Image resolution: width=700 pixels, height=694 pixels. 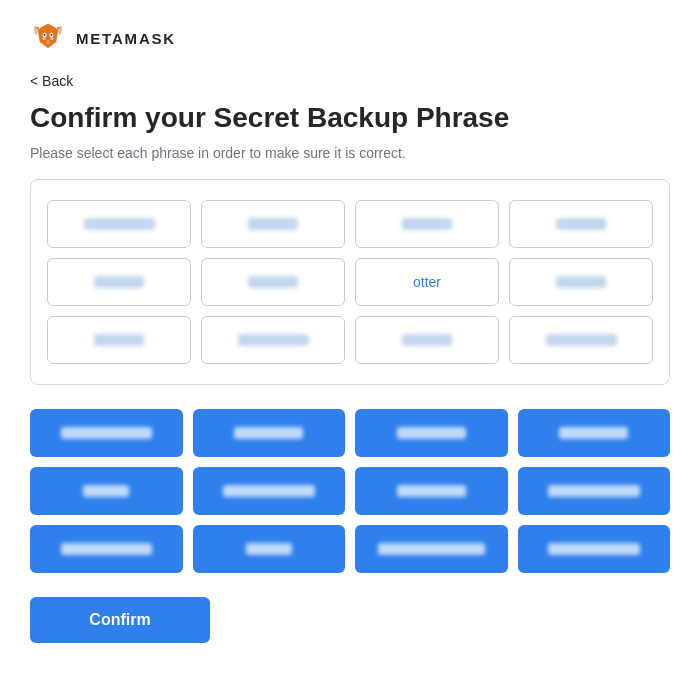 I want to click on metamask-logo, so click(x=48, y=38).